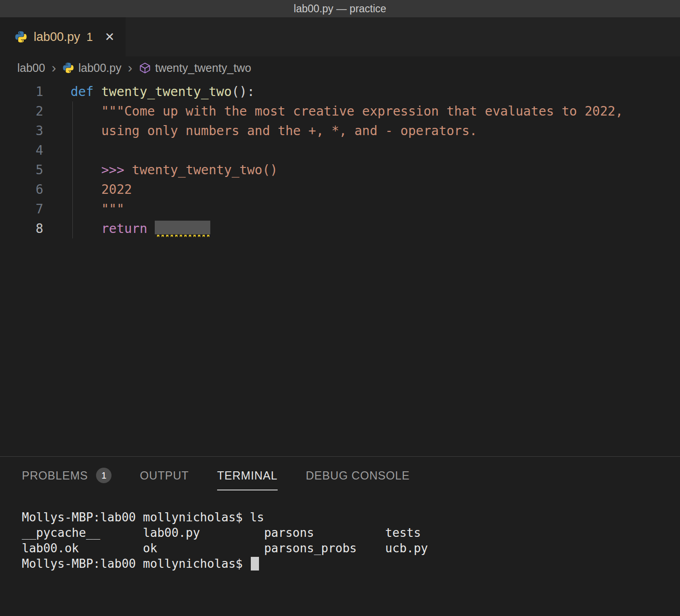 Image resolution: width=680 pixels, height=616 pixels. What do you see at coordinates (274, 131) in the screenshot?
I see `code-token: using only numbers and the +, *, and - o…` at bounding box center [274, 131].